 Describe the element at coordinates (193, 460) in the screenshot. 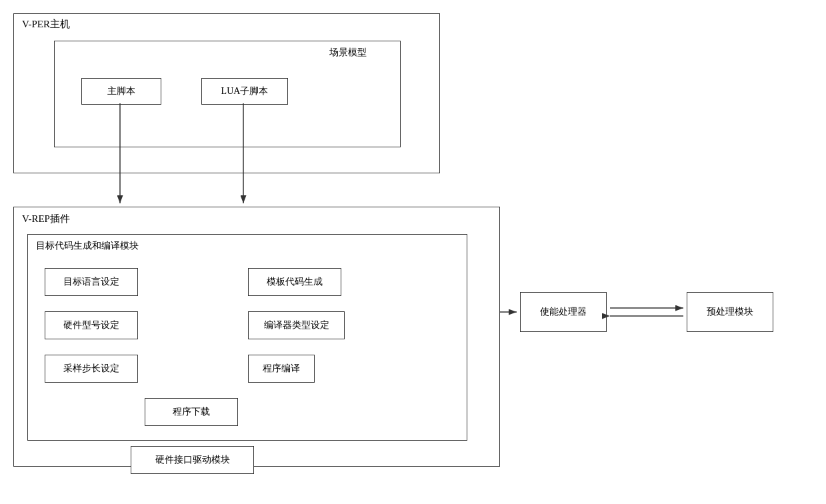

I see `hardware-interface-label: 硬件接口驱动模块` at that location.